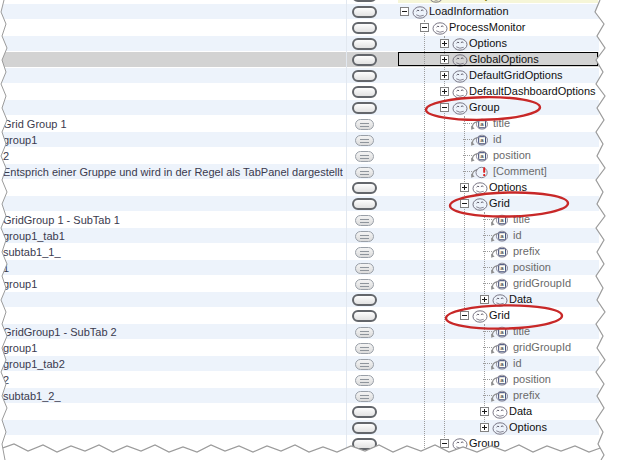 The width and height of the screenshot is (617, 460). I want to click on tree-node-label: Group, so click(484, 108).